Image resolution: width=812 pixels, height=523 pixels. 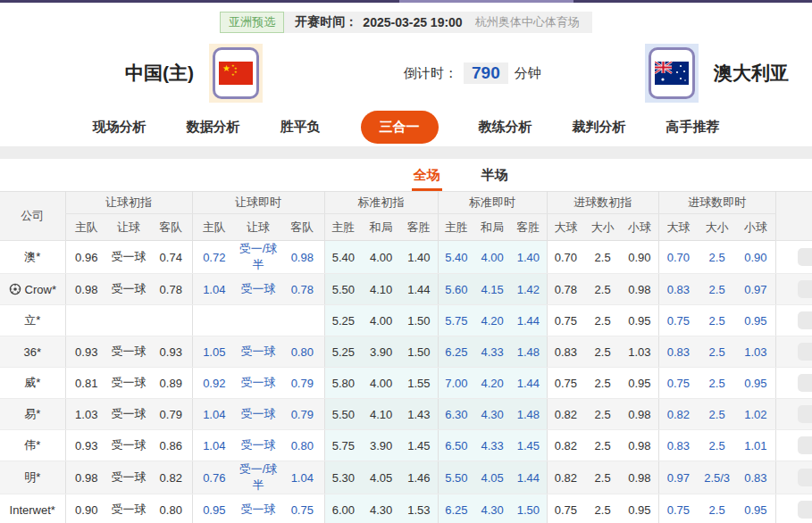 What do you see at coordinates (419, 228) in the screenshot?
I see `sub-header-euro_initial-3: 客胜` at bounding box center [419, 228].